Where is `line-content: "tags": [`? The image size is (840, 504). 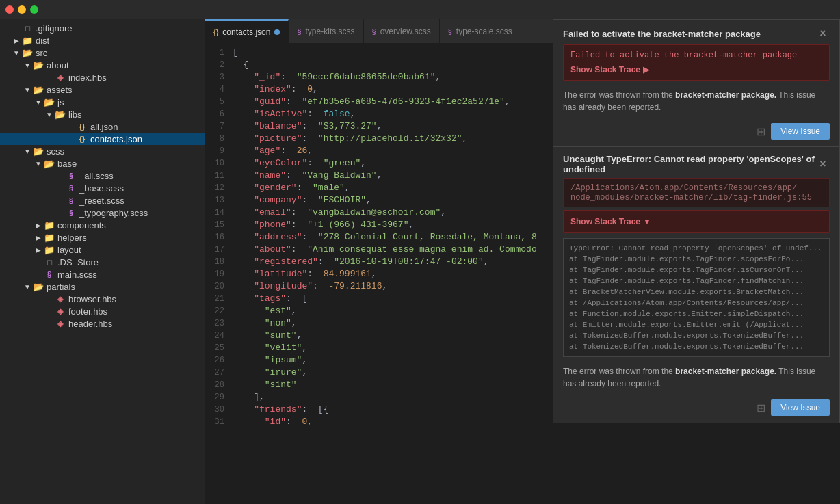 line-content: "tags": [ is located at coordinates (270, 299).